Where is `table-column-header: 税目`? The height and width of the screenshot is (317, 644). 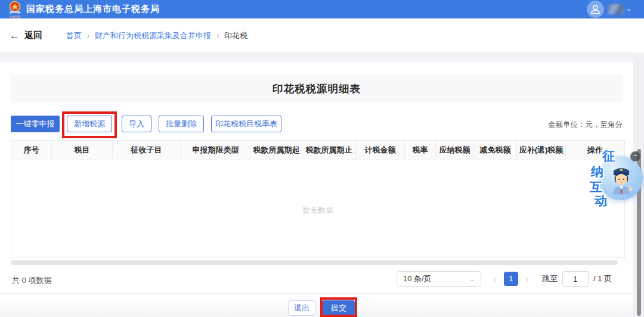
table-column-header: 税目 is located at coordinates (82, 150).